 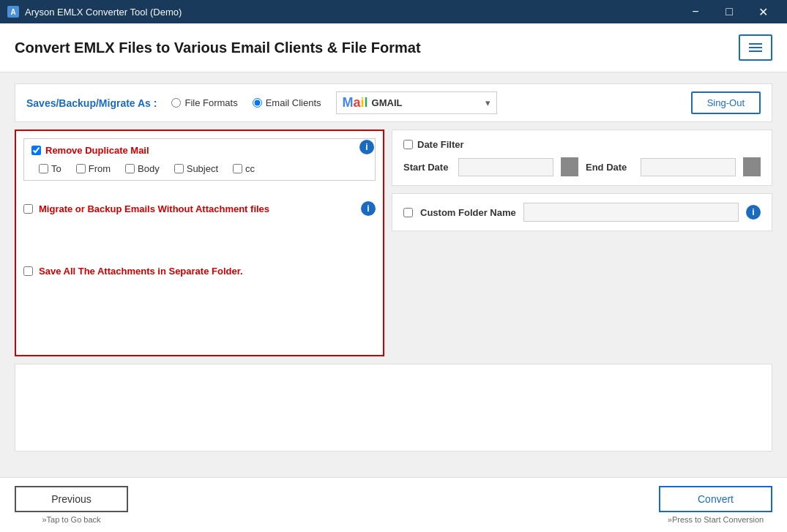 What do you see at coordinates (428, 167) in the screenshot?
I see `start-date-label: Start Date` at bounding box center [428, 167].